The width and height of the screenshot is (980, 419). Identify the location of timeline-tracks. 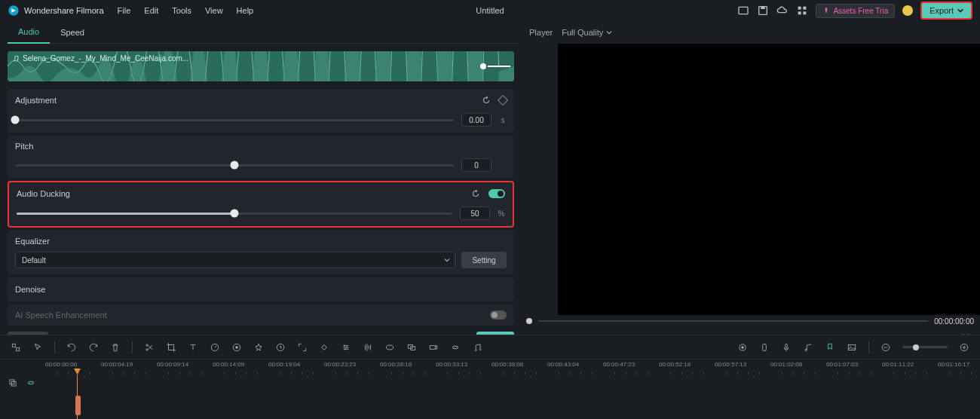
(490, 396).